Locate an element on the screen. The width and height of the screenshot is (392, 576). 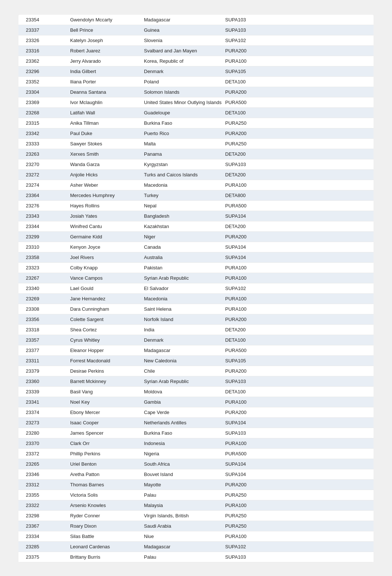
row-code: PURA250 is located at coordinates (244, 144).